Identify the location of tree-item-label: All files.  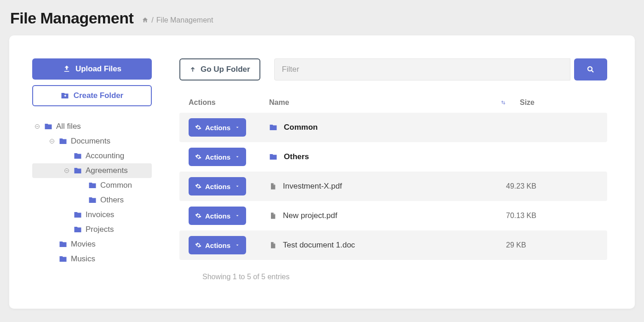
(69, 126).